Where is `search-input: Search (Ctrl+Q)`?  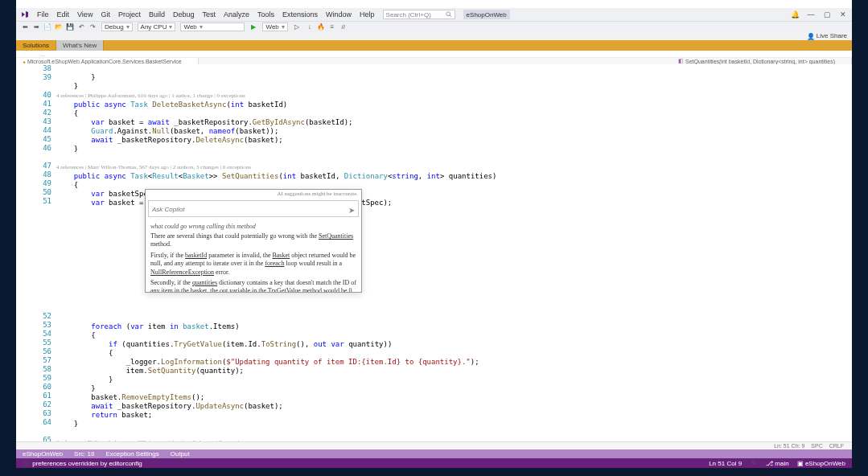 search-input: Search (Ctrl+Q) is located at coordinates (419, 14).